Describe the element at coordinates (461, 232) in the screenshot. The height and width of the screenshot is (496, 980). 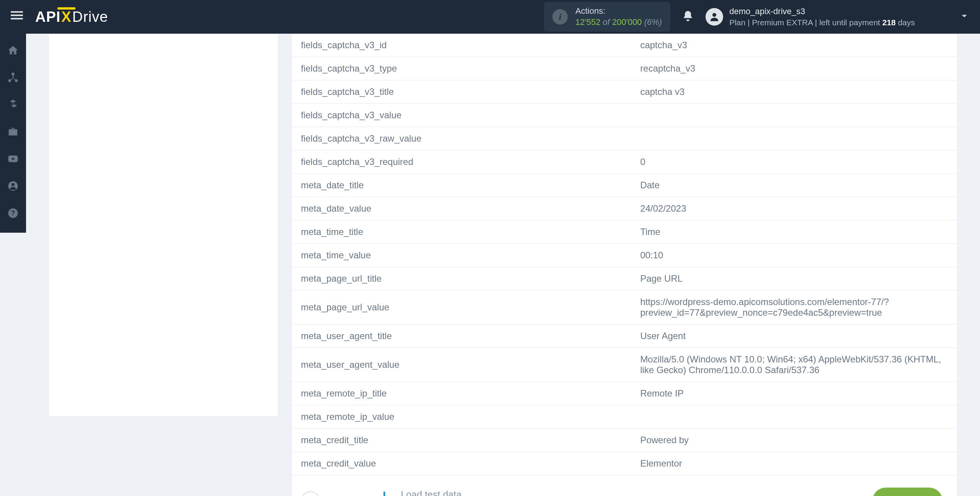
I see `field-key: meta_time_title` at that location.